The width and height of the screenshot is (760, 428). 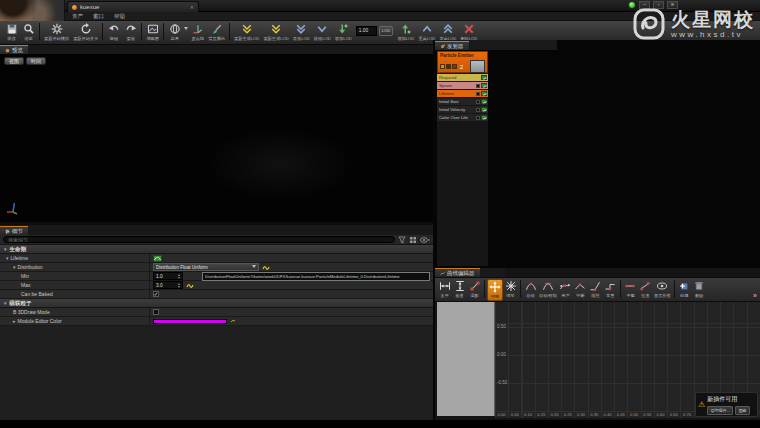 What do you see at coordinates (366, 31) in the screenshot?
I see `lod-value-input: 1.00` at bounding box center [366, 31].